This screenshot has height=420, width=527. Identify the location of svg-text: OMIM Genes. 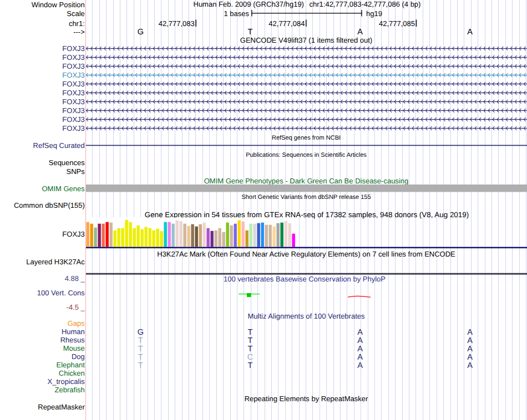
(64, 188).